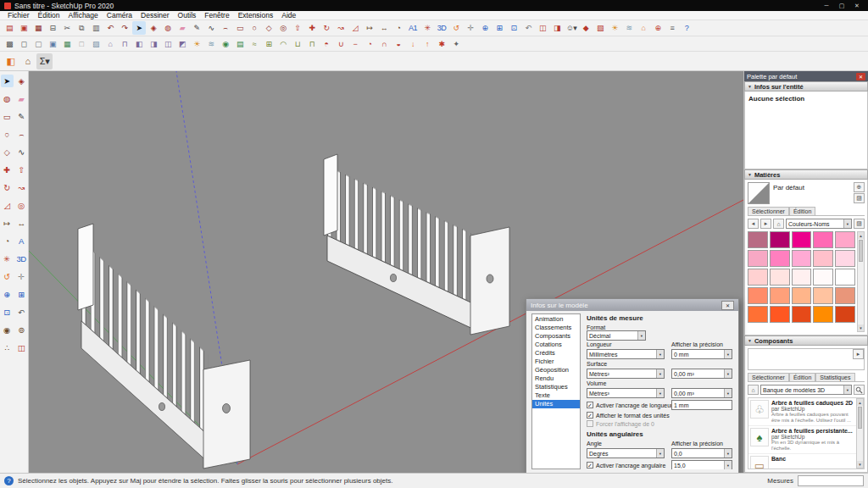  What do you see at coordinates (10, 61) in the screenshot?
I see `warehouse-cube-button: ◧` at bounding box center [10, 61].